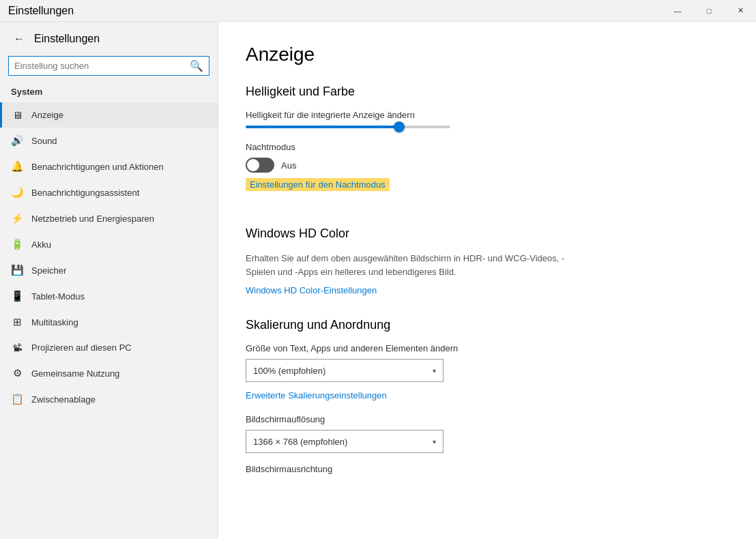  Describe the element at coordinates (109, 65) in the screenshot. I see `sidebar-search-container: 🔍` at that location.